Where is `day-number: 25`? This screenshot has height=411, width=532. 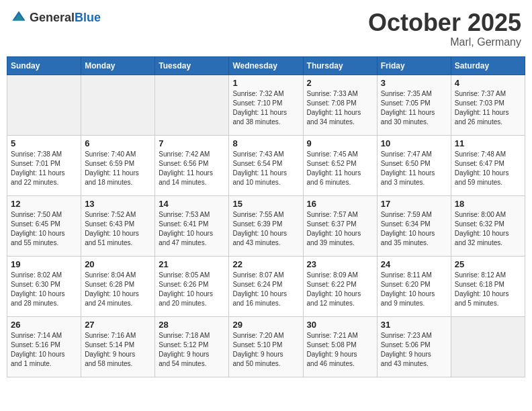
day-number: 25 is located at coordinates (488, 265).